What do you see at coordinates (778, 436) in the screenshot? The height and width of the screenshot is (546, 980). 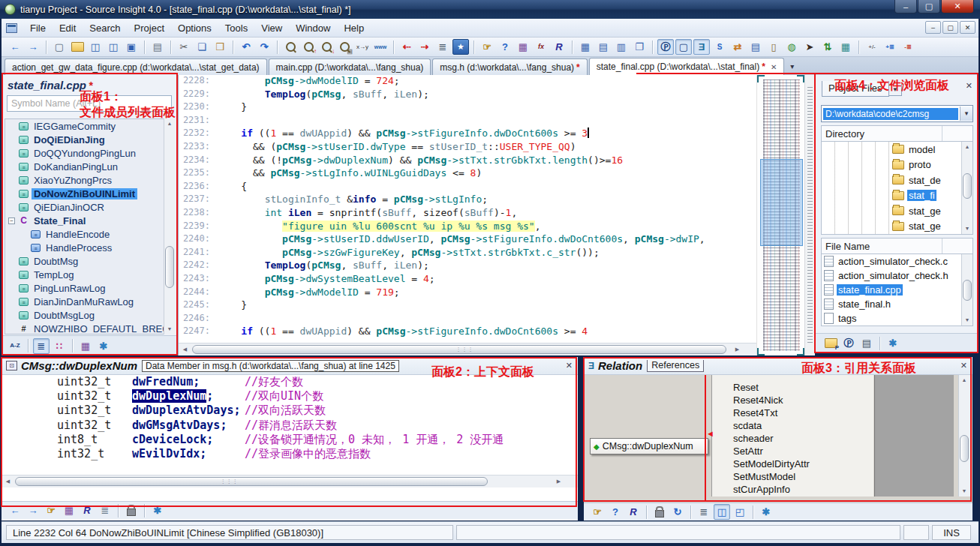 I see `relation-graph: ◆ CMsg::dwDuplexNum ResetReset4NickReset…` at bounding box center [778, 436].